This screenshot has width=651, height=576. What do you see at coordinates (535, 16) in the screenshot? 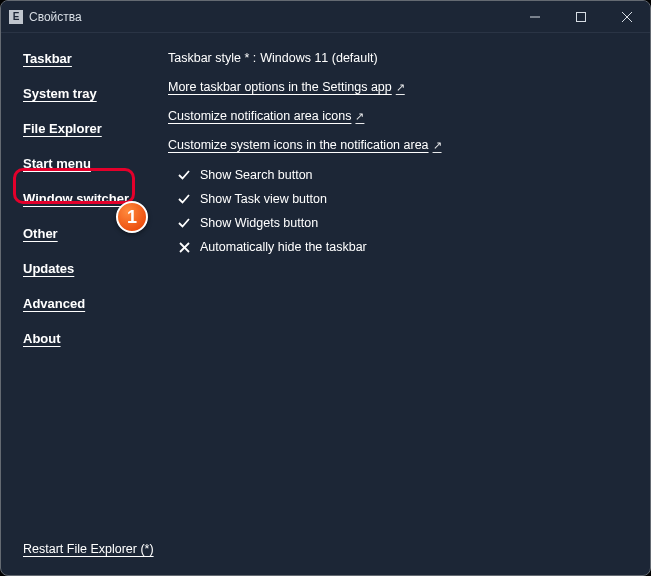
I see `minimize-button` at bounding box center [535, 16].